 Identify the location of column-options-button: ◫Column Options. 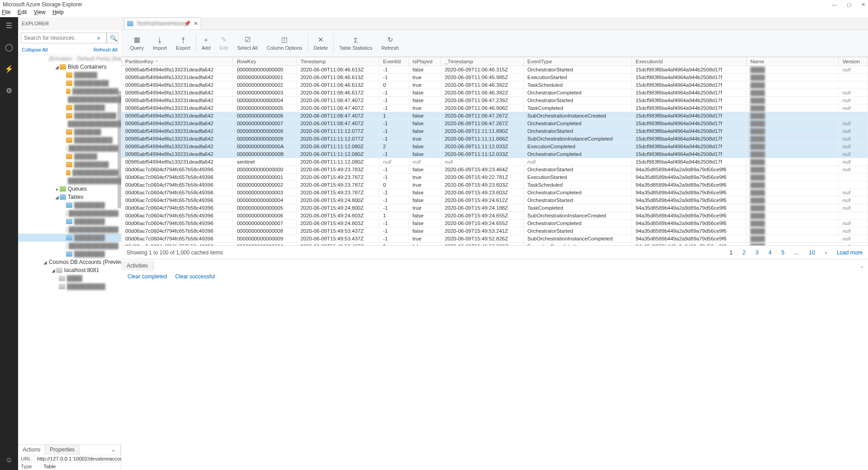
(285, 43).